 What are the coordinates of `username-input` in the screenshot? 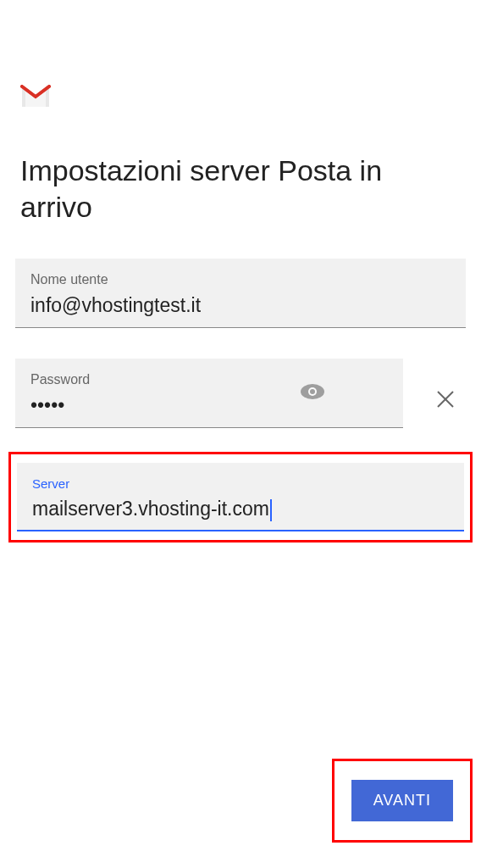 It's located at (240, 305).